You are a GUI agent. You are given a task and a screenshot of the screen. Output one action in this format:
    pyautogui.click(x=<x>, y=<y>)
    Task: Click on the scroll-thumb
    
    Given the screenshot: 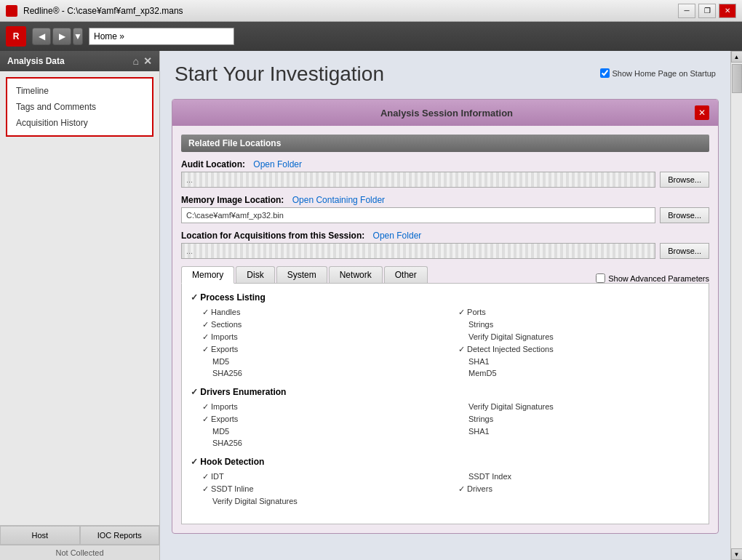 What is the action you would take?
    pyautogui.click(x=737, y=79)
    